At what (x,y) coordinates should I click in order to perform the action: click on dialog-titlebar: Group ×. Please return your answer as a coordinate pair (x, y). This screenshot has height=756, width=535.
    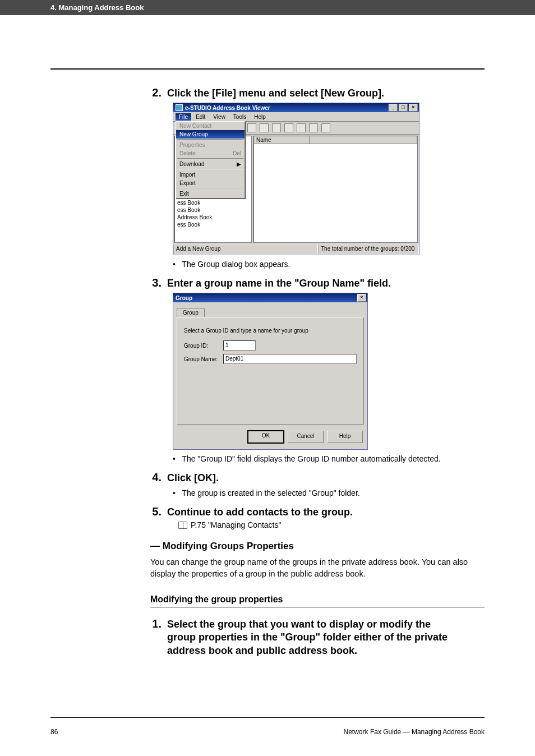
    Looking at the image, I should click on (270, 298).